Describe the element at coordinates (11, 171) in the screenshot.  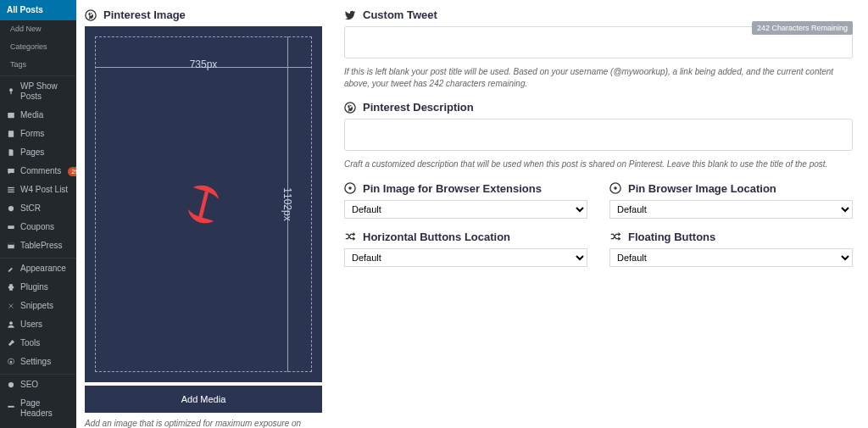
I see `comments-icon` at that location.